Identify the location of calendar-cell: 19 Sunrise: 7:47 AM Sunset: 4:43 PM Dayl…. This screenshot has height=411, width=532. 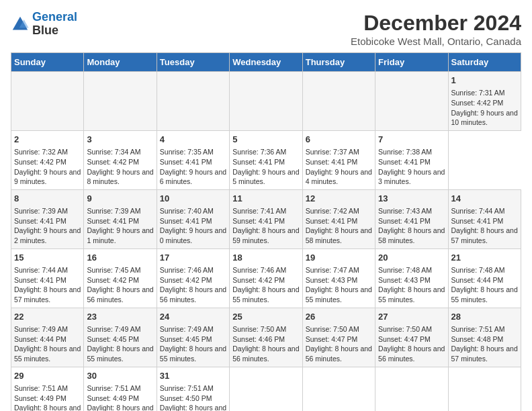
(339, 278).